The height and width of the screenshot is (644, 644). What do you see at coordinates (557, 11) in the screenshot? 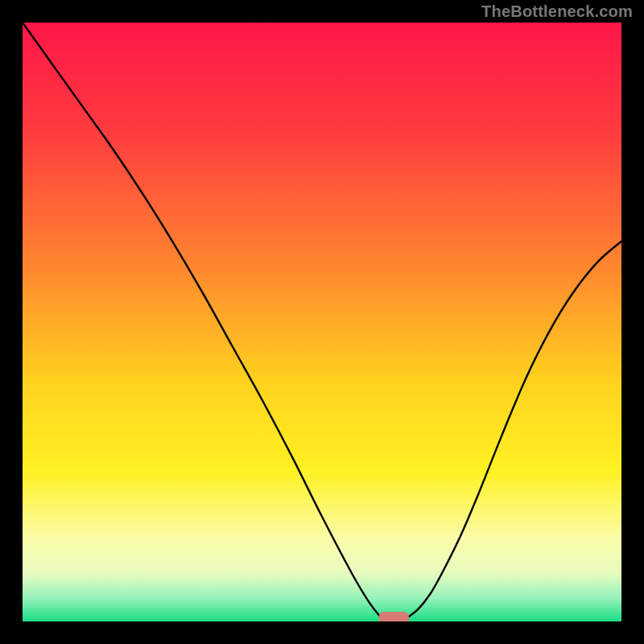
I see `watermark-text: TheBottleneck.com` at bounding box center [557, 11].